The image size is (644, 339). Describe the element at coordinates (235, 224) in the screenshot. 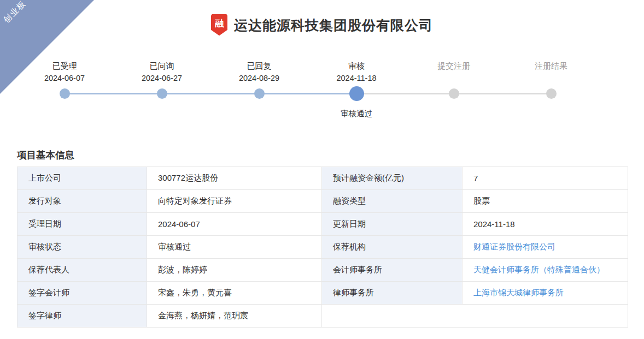

I see `field-value: 2024-06-07` at that location.